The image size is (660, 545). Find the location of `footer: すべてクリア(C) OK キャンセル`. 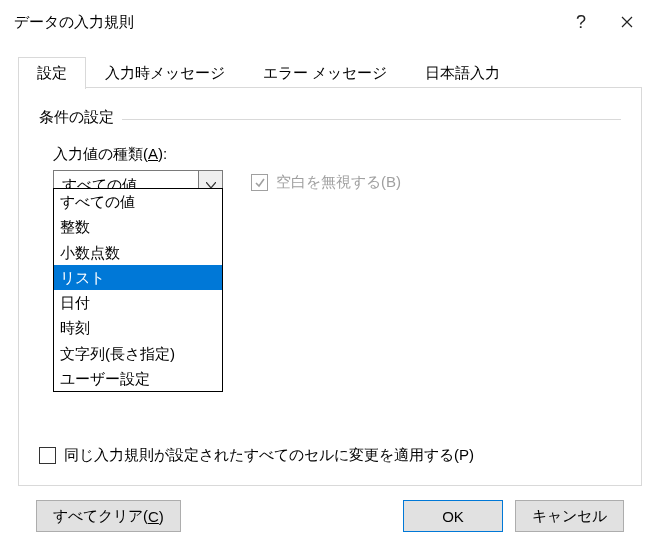

footer: すべてクリア(C) OK キャンセル is located at coordinates (330, 509).